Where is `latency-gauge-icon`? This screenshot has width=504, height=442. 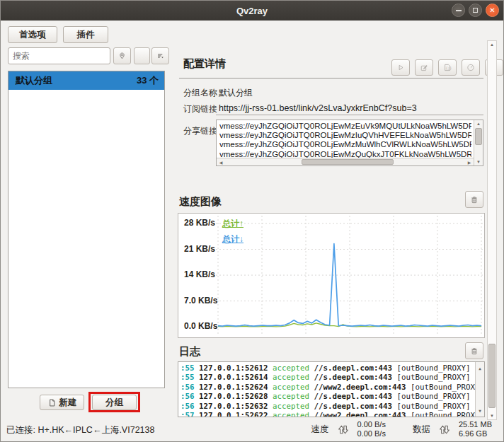
latency-gauge-icon is located at coordinates (471, 68).